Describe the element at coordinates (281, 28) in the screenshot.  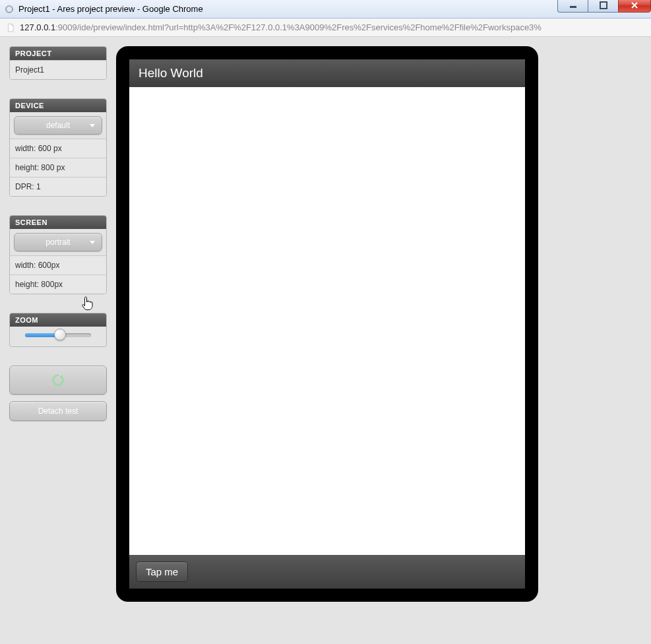
I see `url-text: 127.0.0.1:9009/ide/preview/index.html?ur…` at that location.